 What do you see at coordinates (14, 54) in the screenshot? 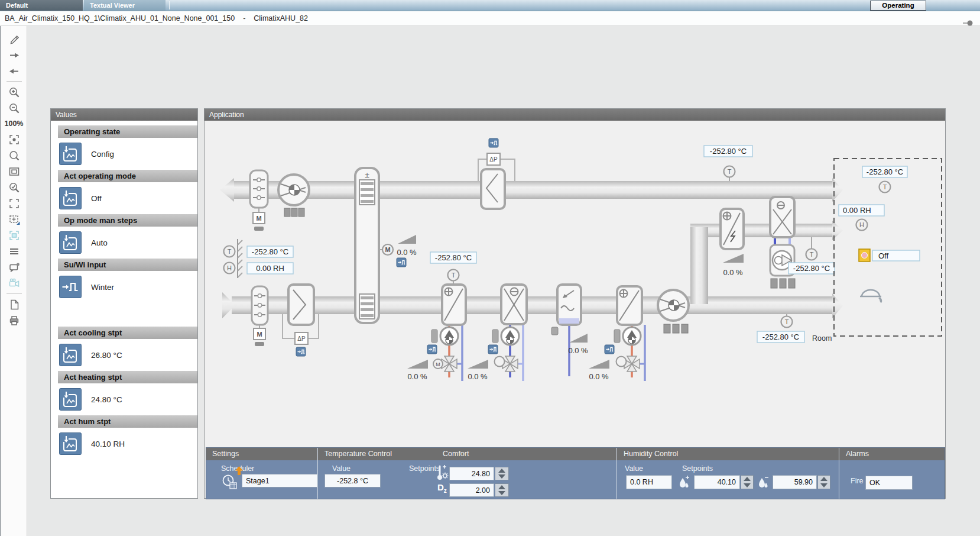
I see `forward-arrow-icon` at bounding box center [14, 54].